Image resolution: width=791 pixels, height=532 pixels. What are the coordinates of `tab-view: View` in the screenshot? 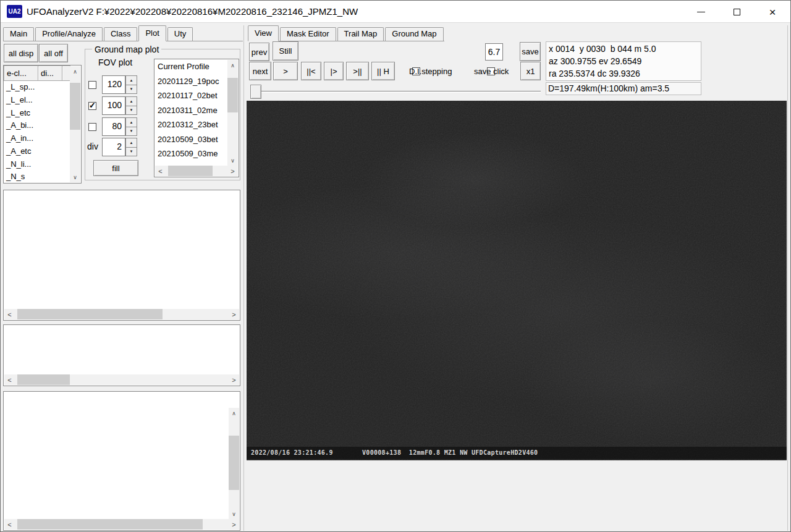 It's located at (263, 33).